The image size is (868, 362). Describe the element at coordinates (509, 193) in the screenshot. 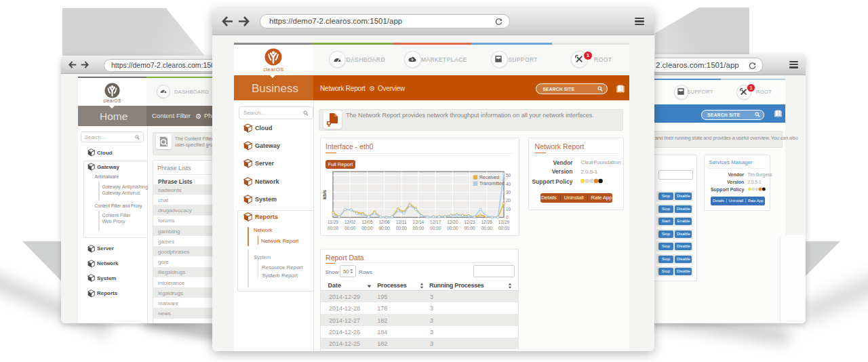

I see `svg-text: 30` at that location.